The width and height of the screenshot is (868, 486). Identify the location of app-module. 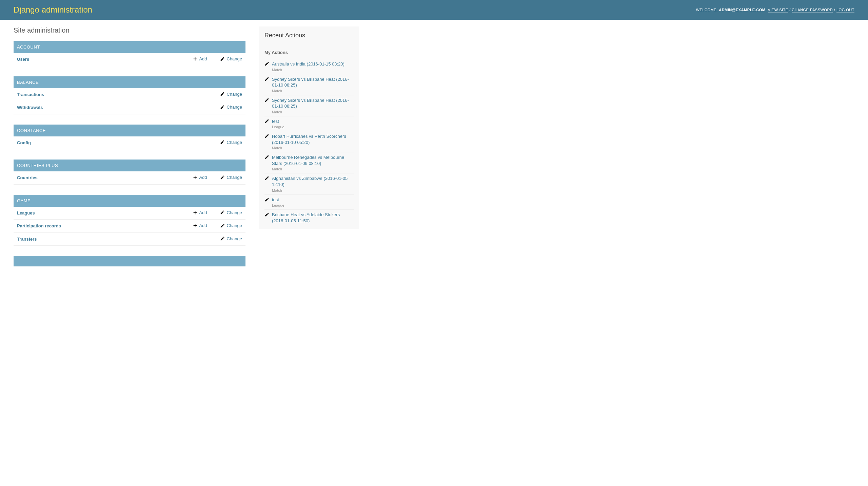
(130, 261).